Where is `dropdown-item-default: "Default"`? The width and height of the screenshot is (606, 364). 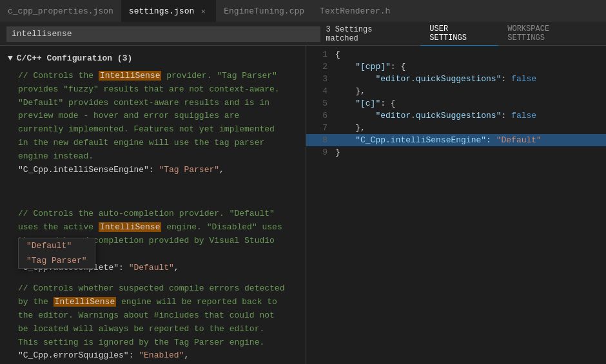
dropdown-item-default: "Default" is located at coordinates (57, 246).